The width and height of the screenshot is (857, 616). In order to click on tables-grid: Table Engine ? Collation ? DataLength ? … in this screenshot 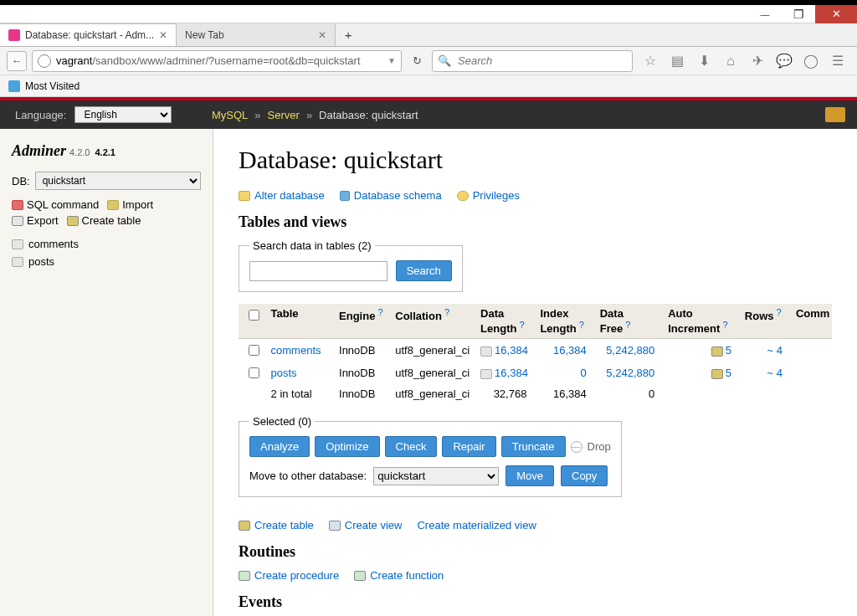, I will do `click(536, 353)`.